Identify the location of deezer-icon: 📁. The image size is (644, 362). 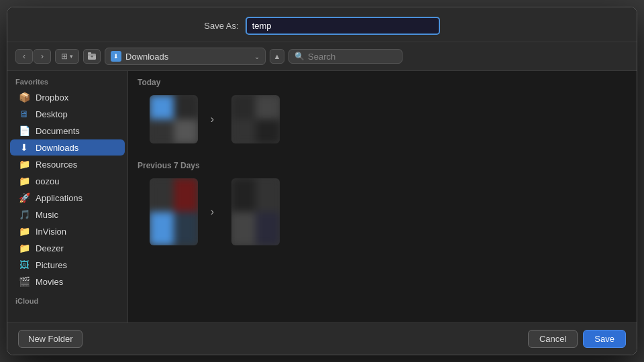
(24, 248).